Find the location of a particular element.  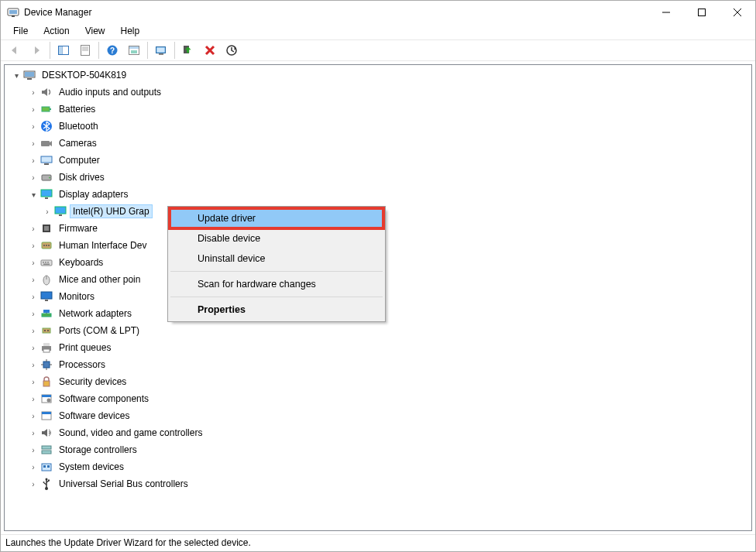

minimize-button is located at coordinates (666, 12).